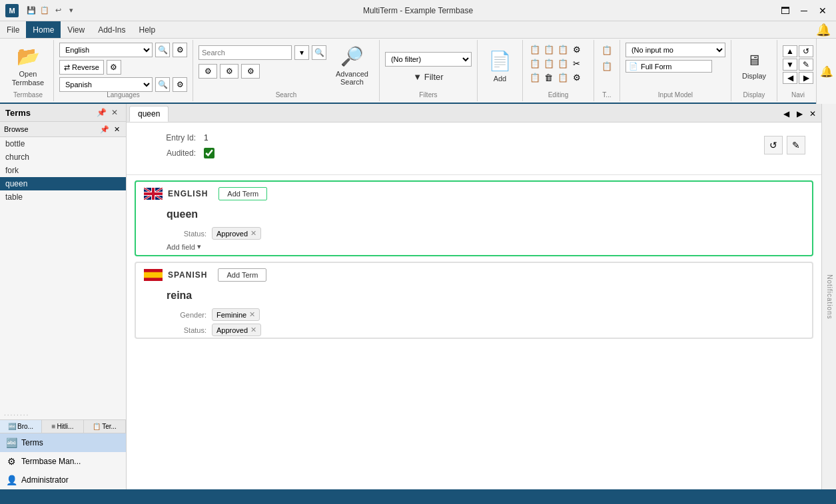 The image size is (836, 504). I want to click on close-button: ✕, so click(823, 11).